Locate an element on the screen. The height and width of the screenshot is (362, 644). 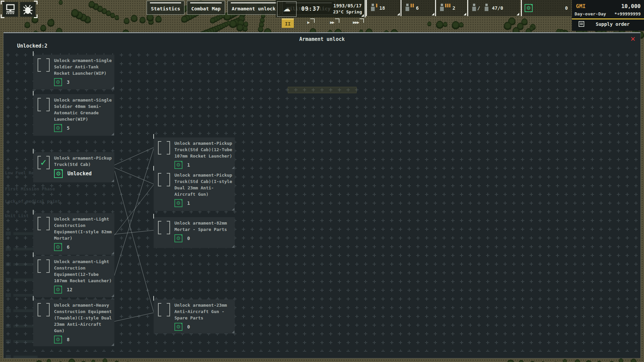
unit-counter-tier-III: 2 is located at coordinates (451, 8).